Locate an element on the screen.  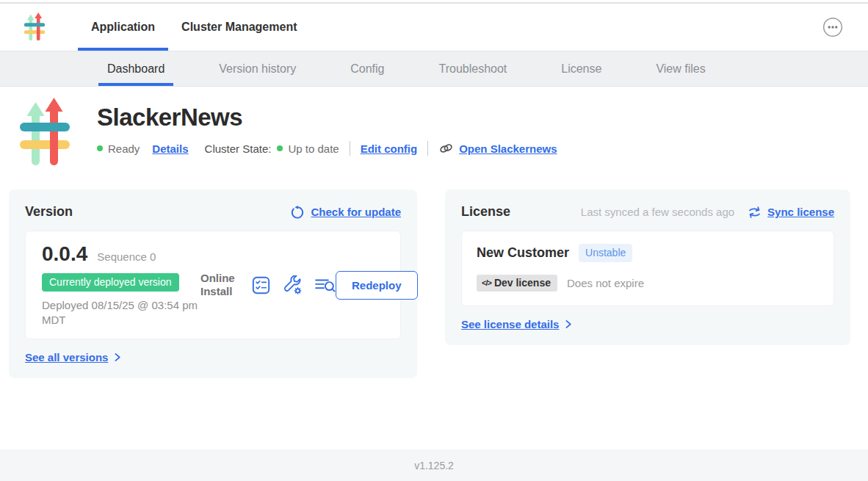
tab-cluster-management-label: Cluster Management is located at coordinates (239, 27).